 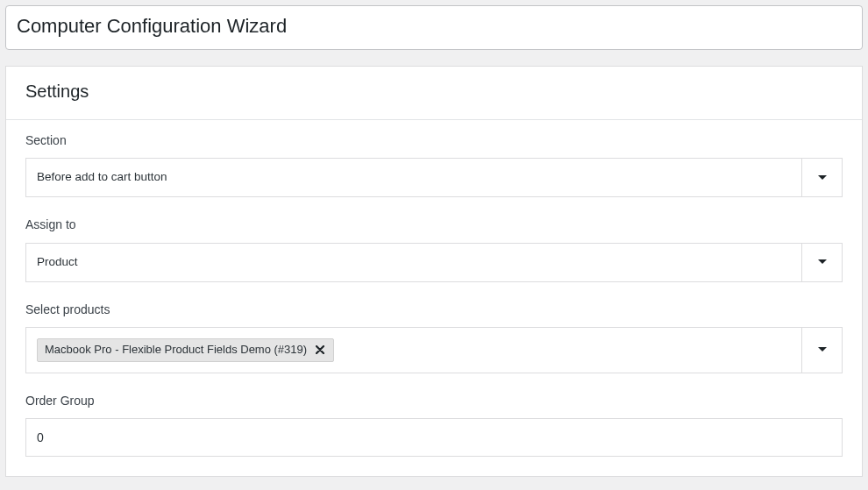 I want to click on select-products-dropdown-arrow, so click(x=822, y=350).